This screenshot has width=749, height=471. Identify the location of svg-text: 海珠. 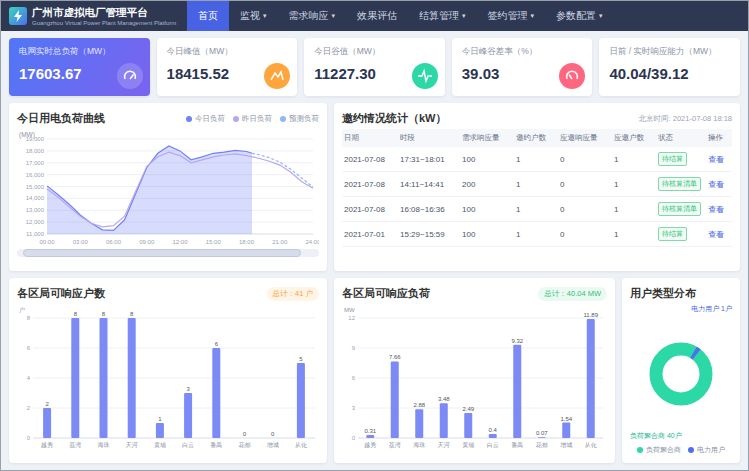
(104, 445).